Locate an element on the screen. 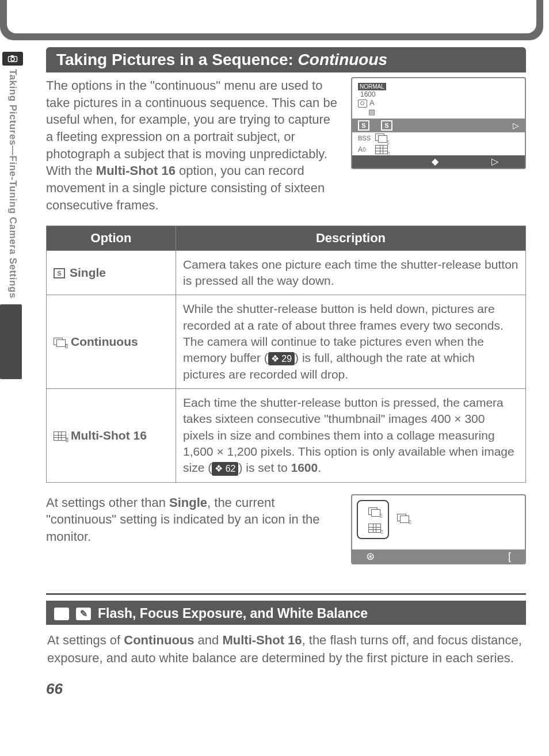 The height and width of the screenshot is (756, 549). menu-screenshot: NORMAL 1600 A ▨ SS▷ BSS▯ A◊▯ ◆▷ is located at coordinates (439, 123).